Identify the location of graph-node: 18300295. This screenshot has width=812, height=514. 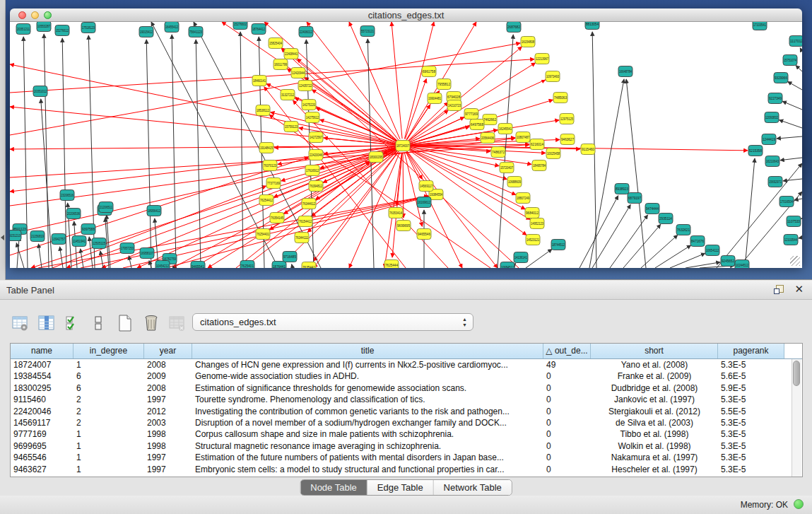
(376, 157).